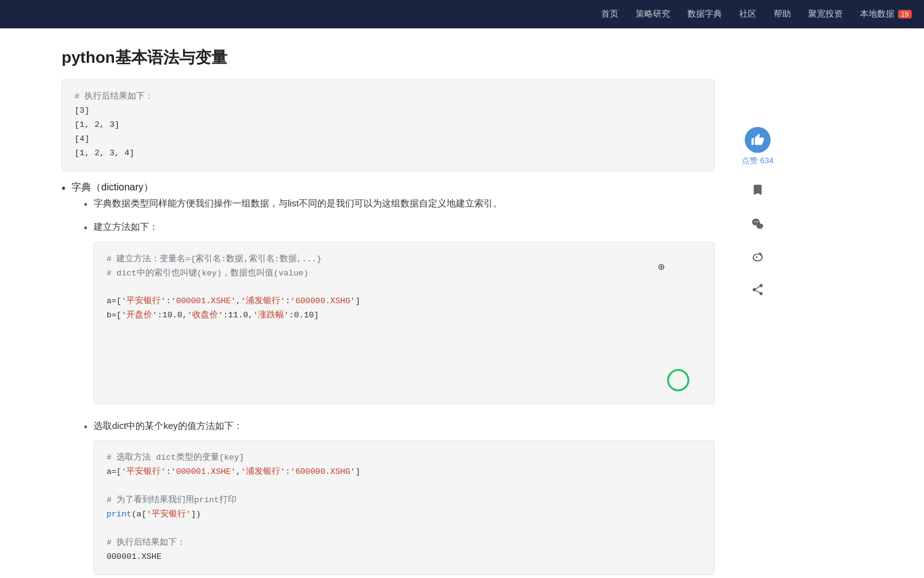 The width and height of the screenshot is (924, 578). What do you see at coordinates (298, 203) in the screenshot?
I see `description-text: 字典数据类型同样能方便我们操作一组数据，与list不同的是我们可以为这组数据自定…` at bounding box center [298, 203].